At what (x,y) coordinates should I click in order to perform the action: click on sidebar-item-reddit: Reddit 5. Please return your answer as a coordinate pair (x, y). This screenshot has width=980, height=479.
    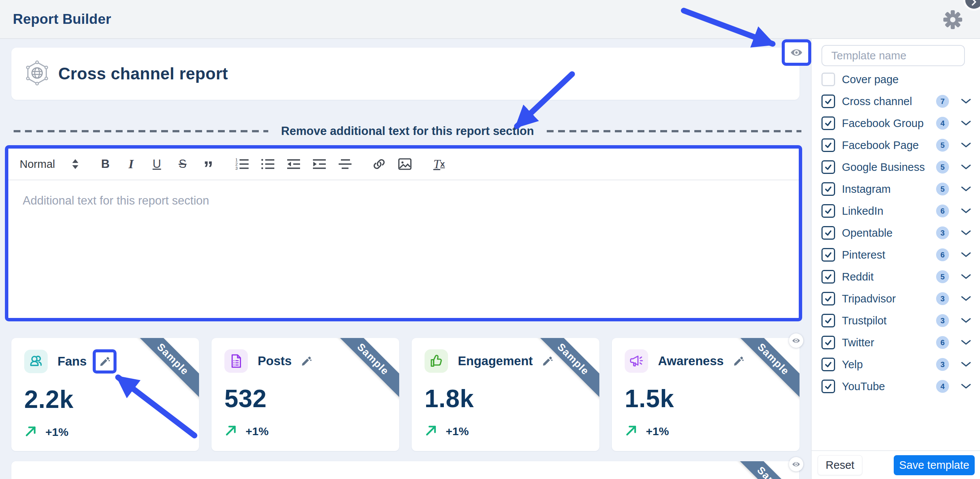
    Looking at the image, I should click on (896, 277).